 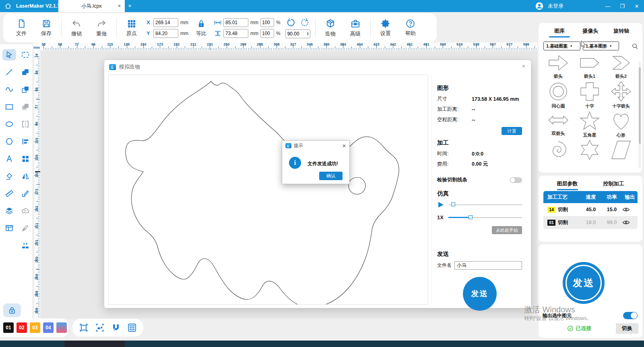 What do you see at coordinates (485, 218) in the screenshot?
I see `simulation-speed-slider` at bounding box center [485, 218].